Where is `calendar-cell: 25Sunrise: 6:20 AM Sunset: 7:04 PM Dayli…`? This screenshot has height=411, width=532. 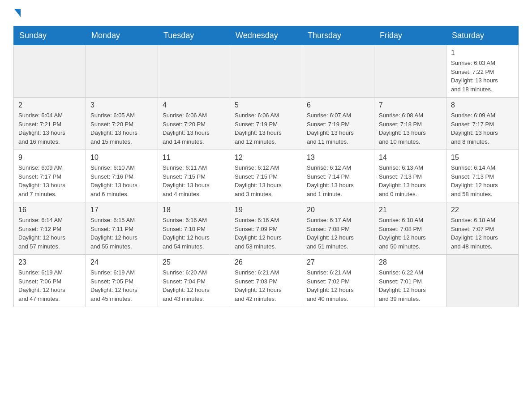 calendar-cell: 25Sunrise: 6:20 AM Sunset: 7:04 PM Dayli… is located at coordinates (194, 281).